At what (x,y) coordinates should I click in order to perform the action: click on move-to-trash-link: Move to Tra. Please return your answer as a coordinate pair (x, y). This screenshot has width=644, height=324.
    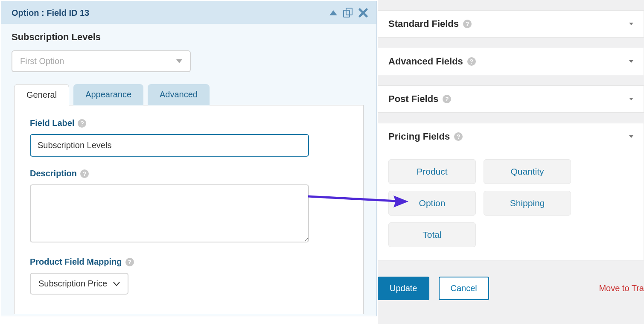
    Looking at the image, I should click on (621, 289).